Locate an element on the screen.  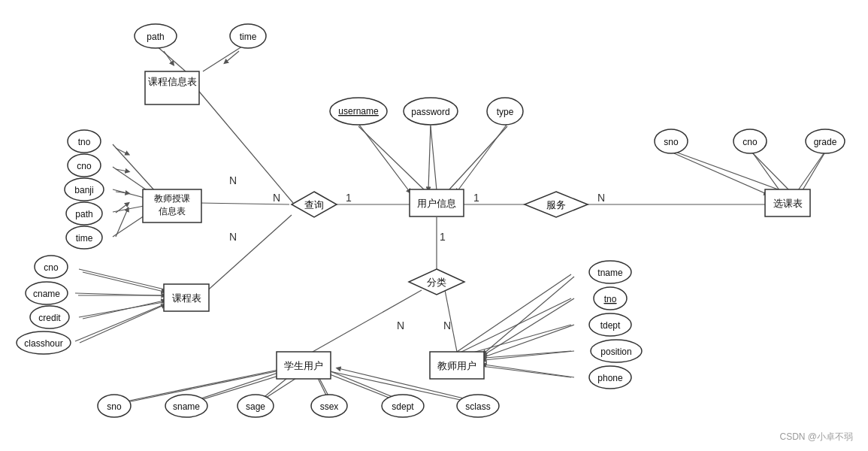
attr-path-mid: path is located at coordinates (84, 214).